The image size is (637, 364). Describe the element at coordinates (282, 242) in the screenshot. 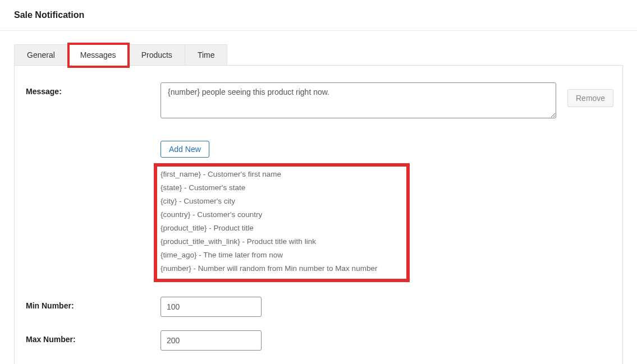

I see `placeholder-product-title-link: {product_title_with_link} - Product titl…` at that location.